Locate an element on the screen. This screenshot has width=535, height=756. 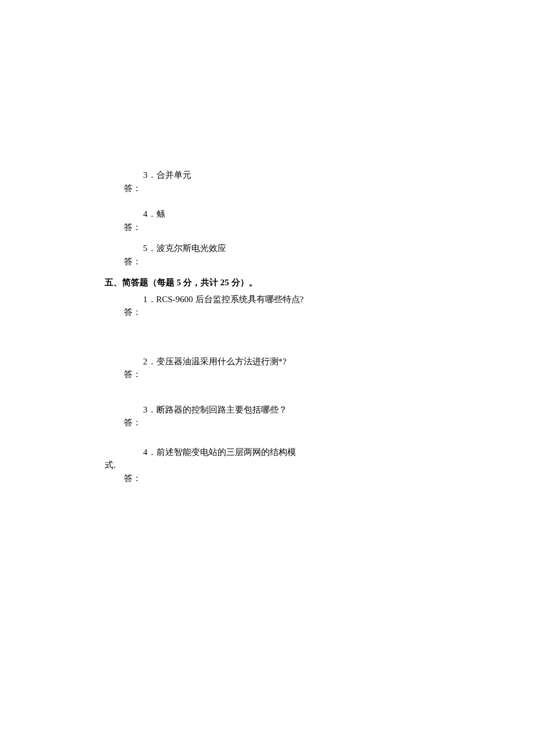
sec5-q1-answer: 答： is located at coordinates (273, 313).